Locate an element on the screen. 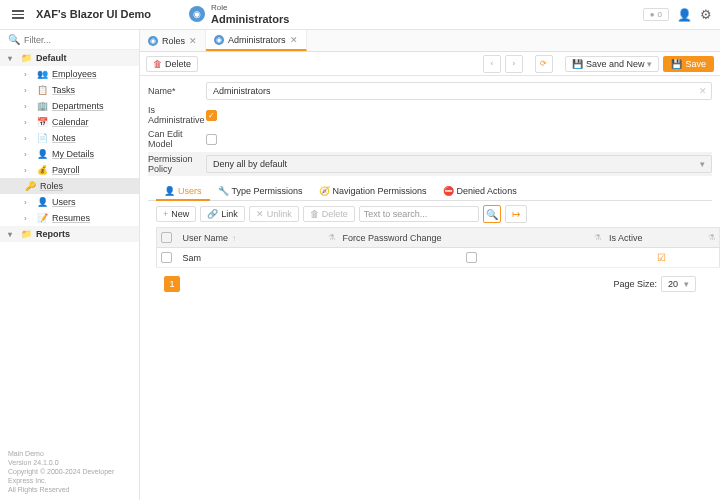 The height and width of the screenshot is (500, 720). page-size-select: 20▾ is located at coordinates (678, 284).